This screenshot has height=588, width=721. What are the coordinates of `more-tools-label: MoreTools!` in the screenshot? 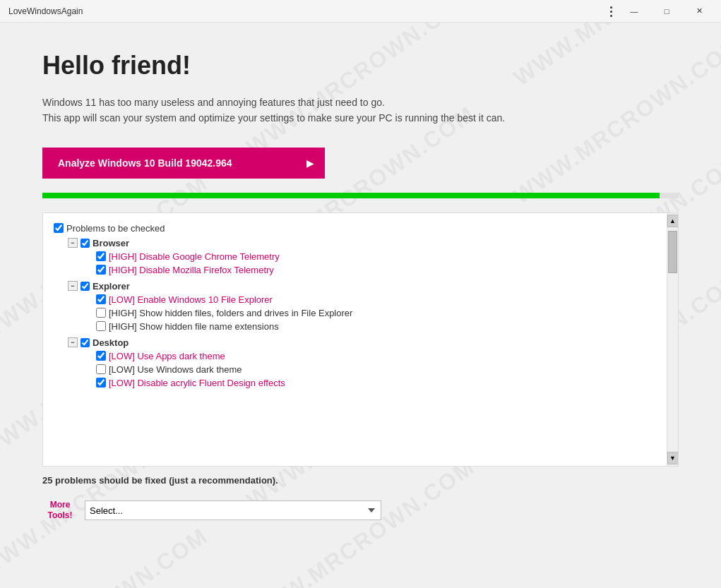 It's located at (60, 511).